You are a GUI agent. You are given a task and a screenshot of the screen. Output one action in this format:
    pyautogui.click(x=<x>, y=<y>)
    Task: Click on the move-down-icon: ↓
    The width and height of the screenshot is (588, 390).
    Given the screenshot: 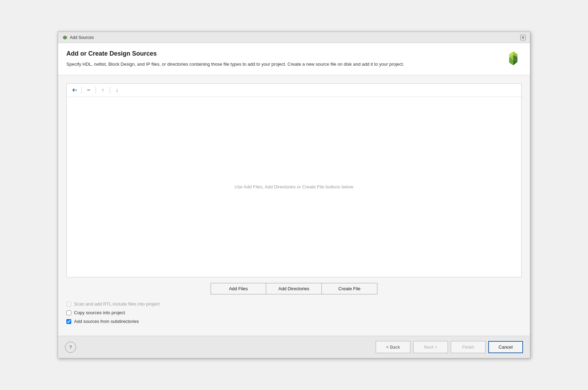 What is the action you would take?
    pyautogui.click(x=117, y=90)
    